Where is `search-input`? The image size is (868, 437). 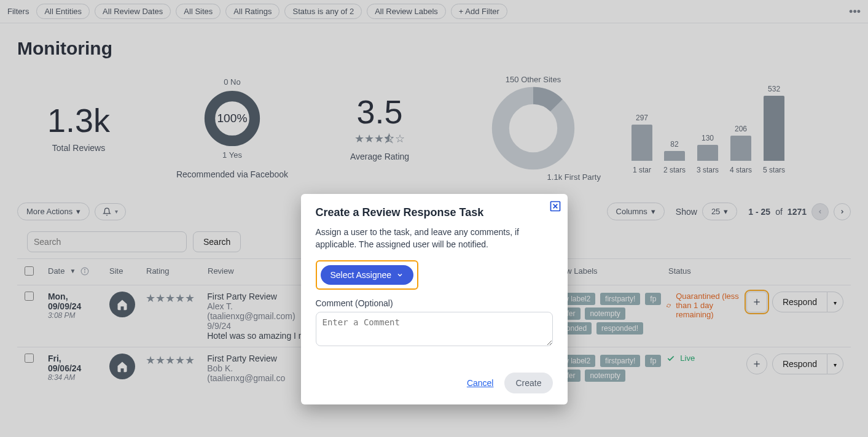 search-input is located at coordinates (107, 242).